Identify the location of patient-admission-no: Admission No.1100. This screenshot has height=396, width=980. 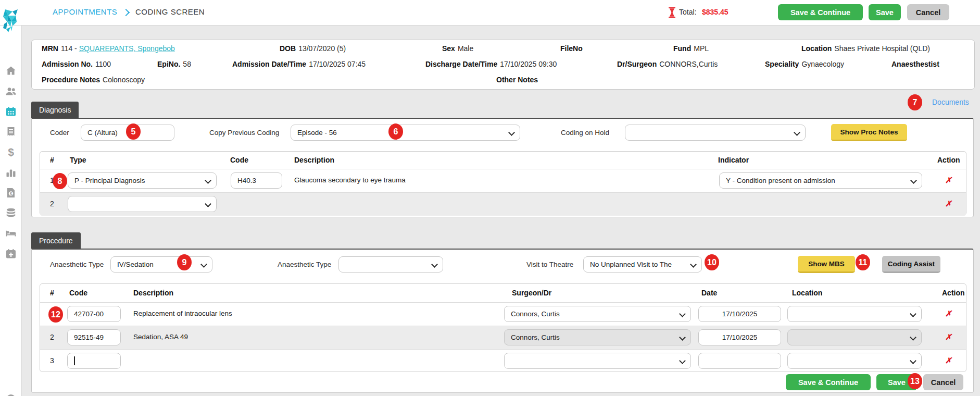
(76, 64).